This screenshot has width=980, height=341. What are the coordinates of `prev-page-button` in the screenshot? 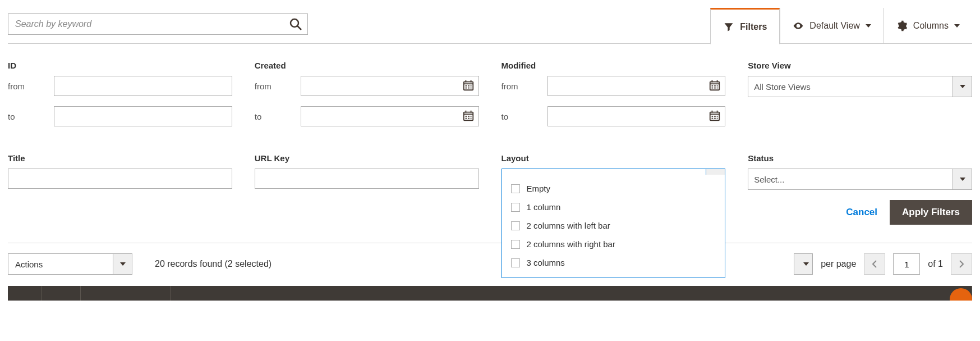 It's located at (875, 264).